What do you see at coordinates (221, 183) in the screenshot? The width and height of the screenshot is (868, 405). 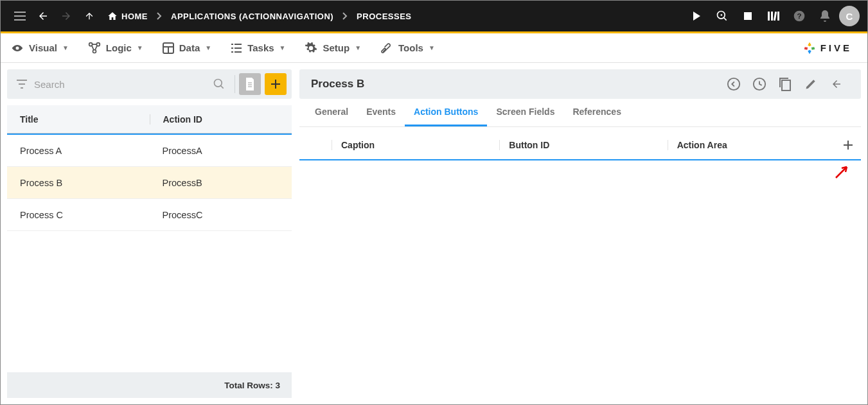 I see `row-action-id: ProcessB` at bounding box center [221, 183].